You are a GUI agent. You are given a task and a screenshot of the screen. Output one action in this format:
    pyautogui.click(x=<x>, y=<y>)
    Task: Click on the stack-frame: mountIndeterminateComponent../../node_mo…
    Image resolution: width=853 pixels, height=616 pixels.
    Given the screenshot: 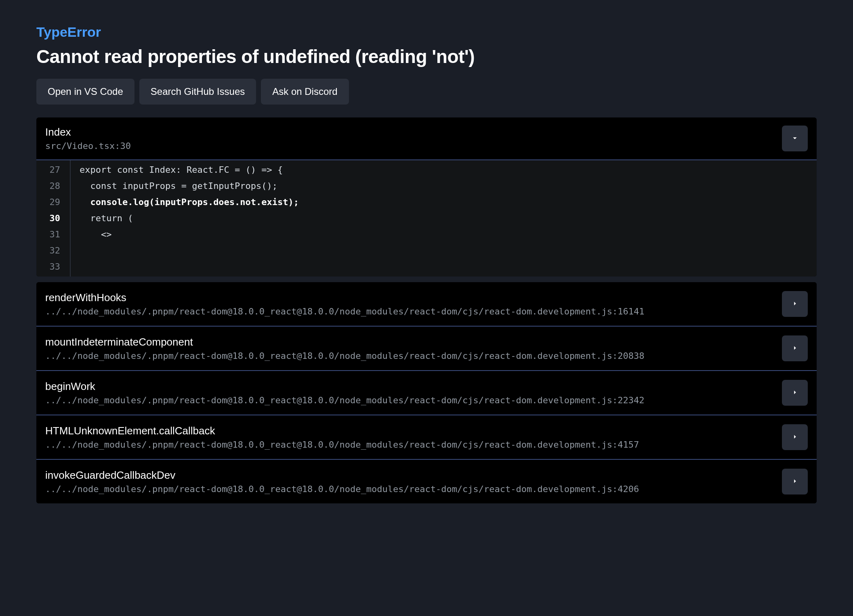 What is the action you would take?
    pyautogui.click(x=426, y=349)
    